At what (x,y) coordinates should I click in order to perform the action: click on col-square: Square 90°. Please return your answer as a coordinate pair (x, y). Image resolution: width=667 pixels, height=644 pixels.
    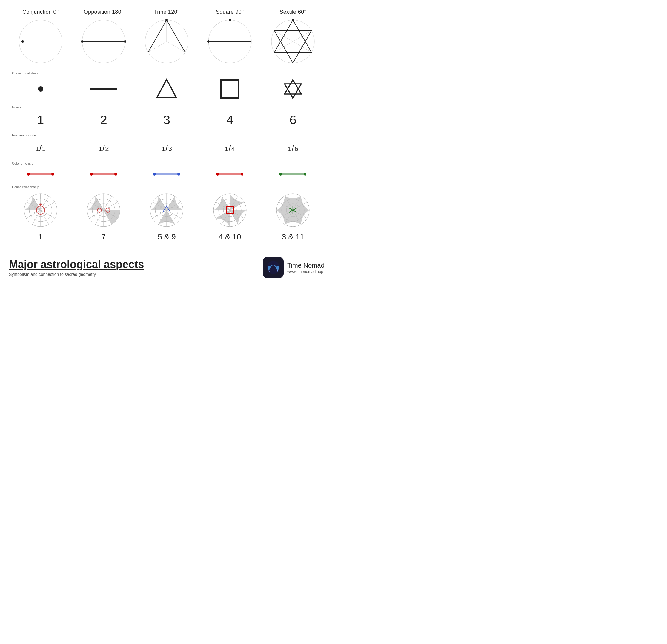
    Looking at the image, I should click on (230, 37).